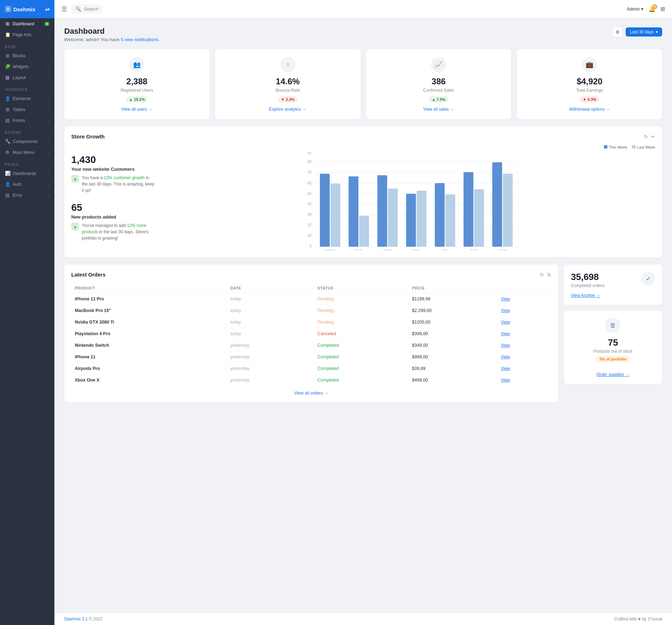 The height and width of the screenshot is (625, 672). Describe the element at coordinates (613, 285) in the screenshot. I see `completed-orders-card: 35,698 Completed orders ✓ View Archive →` at that location.